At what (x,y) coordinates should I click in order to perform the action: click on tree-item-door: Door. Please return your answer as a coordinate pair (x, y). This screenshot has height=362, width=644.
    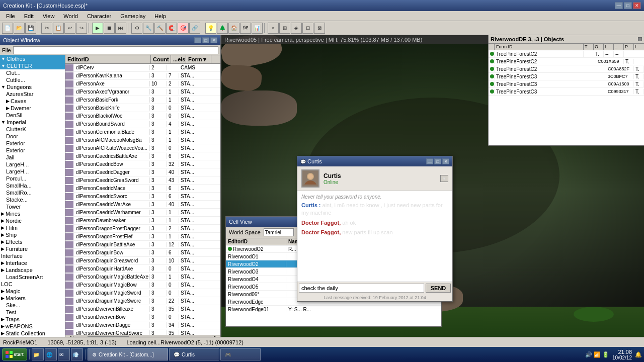
    Looking at the image, I should click on (32, 136).